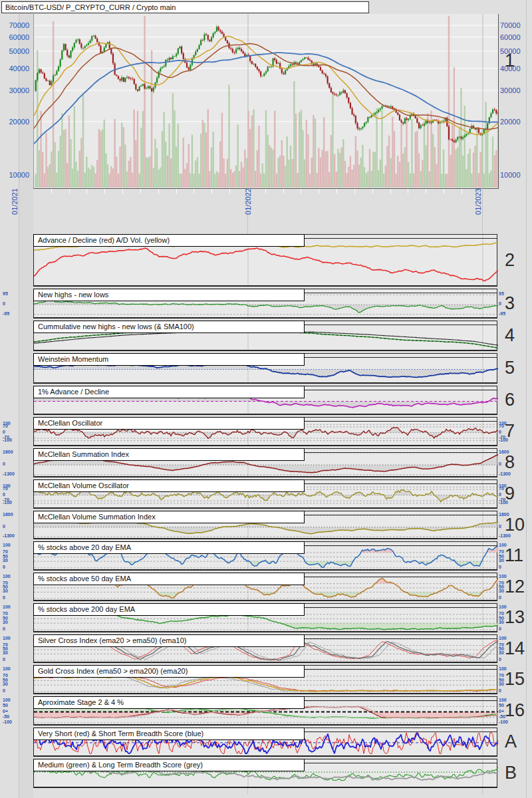 This screenshot has width=532, height=798. What do you see at coordinates (515, 122) in the screenshot?
I see `y-axis-label-right: 20000` at bounding box center [515, 122].